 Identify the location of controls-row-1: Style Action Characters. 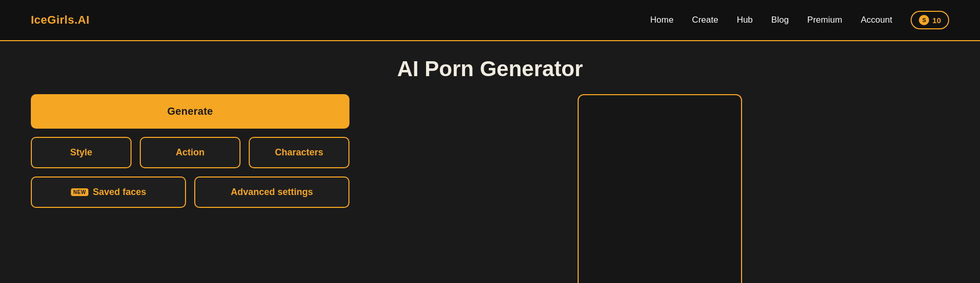
(190, 152).